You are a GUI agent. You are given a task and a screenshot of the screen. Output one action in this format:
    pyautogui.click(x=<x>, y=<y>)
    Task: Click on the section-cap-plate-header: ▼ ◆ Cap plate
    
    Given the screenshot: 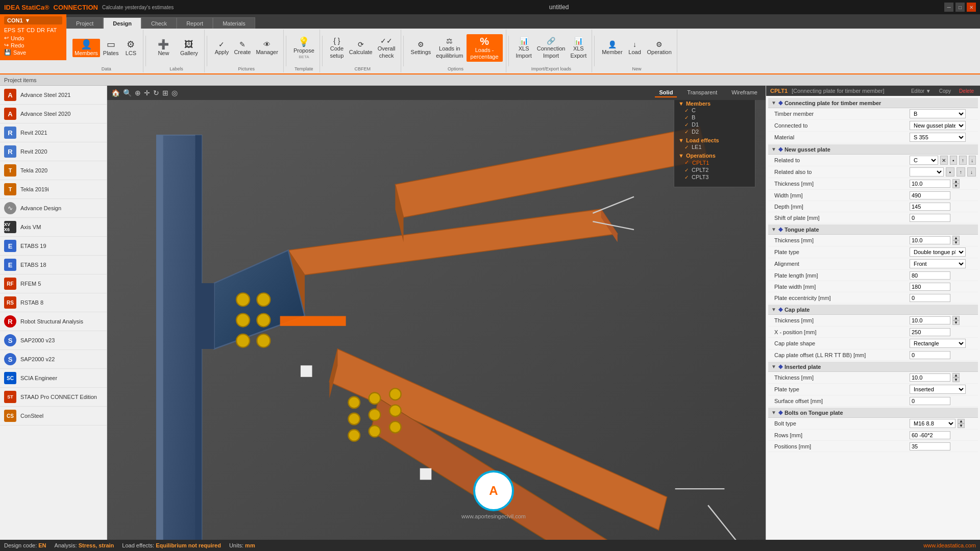 What is the action you would take?
    pyautogui.click(x=873, y=310)
    